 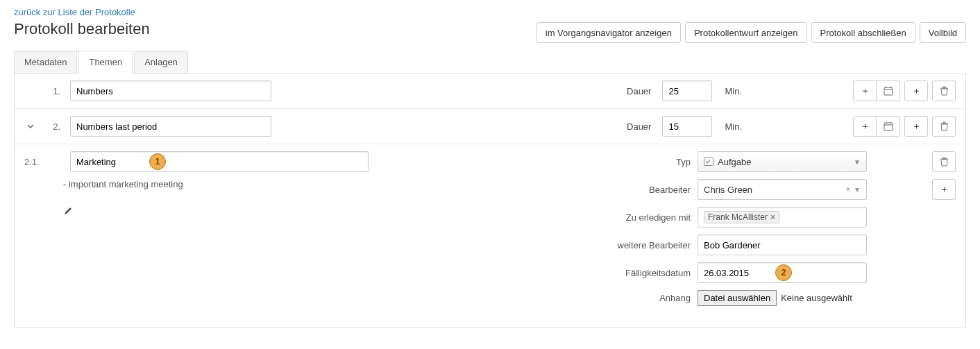 What do you see at coordinates (782, 189) in the screenshot?
I see `assignee-select: Chris Green × ▾` at bounding box center [782, 189].